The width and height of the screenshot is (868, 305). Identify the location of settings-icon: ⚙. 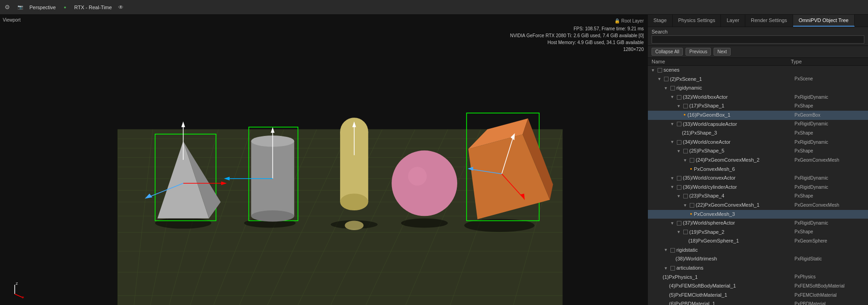
(7, 7).